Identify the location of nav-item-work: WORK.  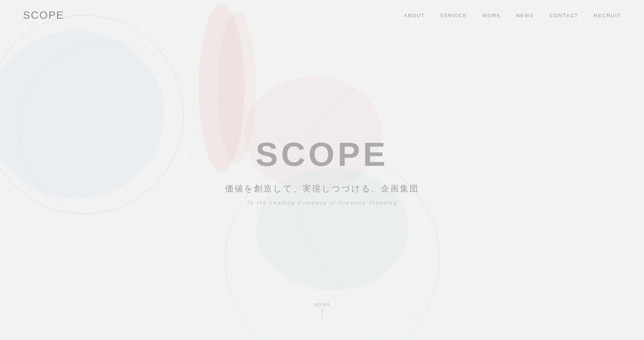
(492, 15).